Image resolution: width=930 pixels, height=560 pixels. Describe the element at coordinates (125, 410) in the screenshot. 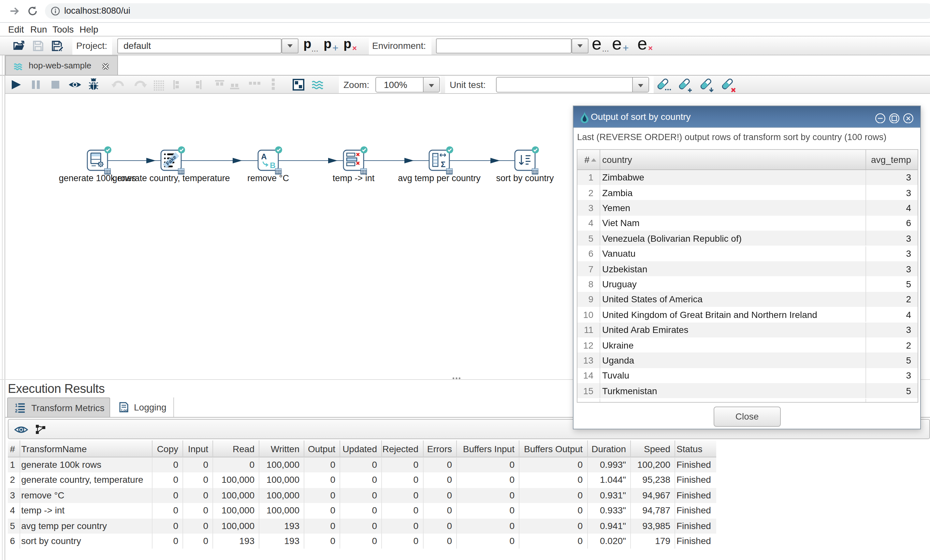

I see `svg-text: Log` at that location.